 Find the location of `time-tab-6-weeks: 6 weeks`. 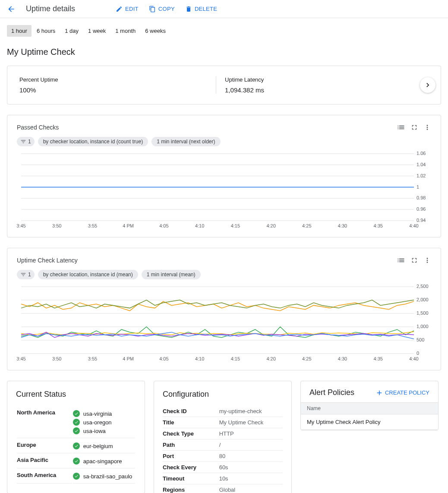

time-tab-6-weeks: 6 weeks is located at coordinates (155, 31).